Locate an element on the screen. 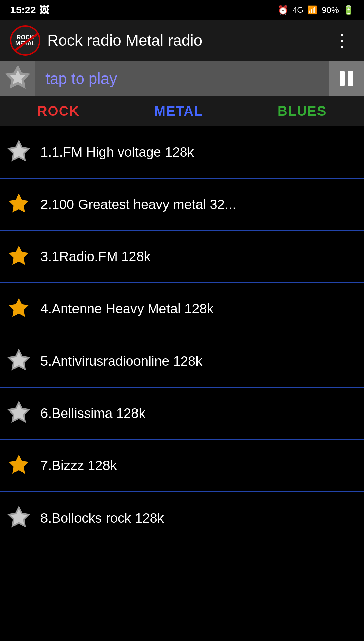 This screenshot has height=641, width=364. station-item: 2.100 Greatest heavy metal 32... is located at coordinates (182, 205).